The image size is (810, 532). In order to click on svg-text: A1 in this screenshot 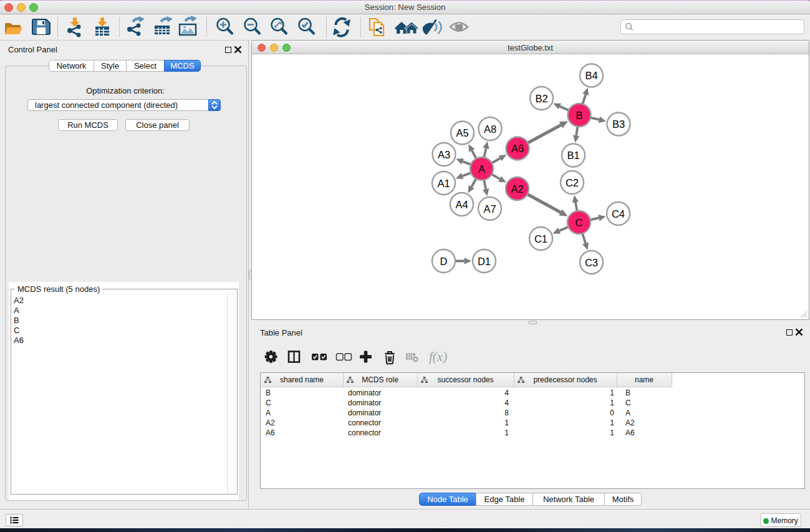, I will do `click(443, 183)`.